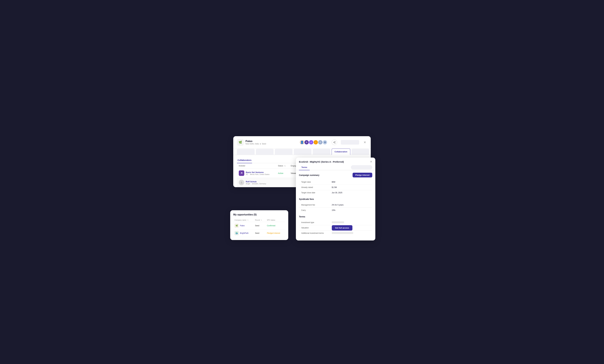 Image resolution: width=604 pixels, height=364 pixels. I want to click on sort-status-icon: ⇅, so click(285, 166).